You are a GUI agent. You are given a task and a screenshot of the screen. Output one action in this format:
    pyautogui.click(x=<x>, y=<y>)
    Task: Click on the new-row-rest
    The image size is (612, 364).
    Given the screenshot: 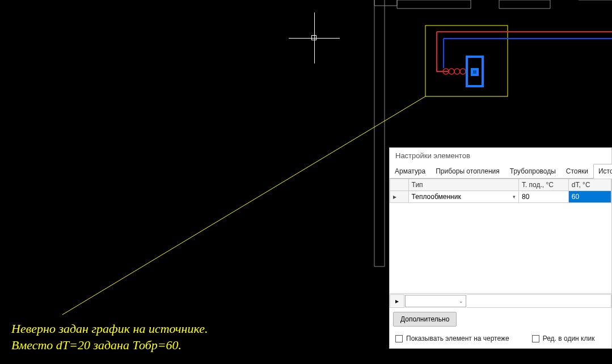 What is the action you would take?
    pyautogui.click(x=539, y=301)
    